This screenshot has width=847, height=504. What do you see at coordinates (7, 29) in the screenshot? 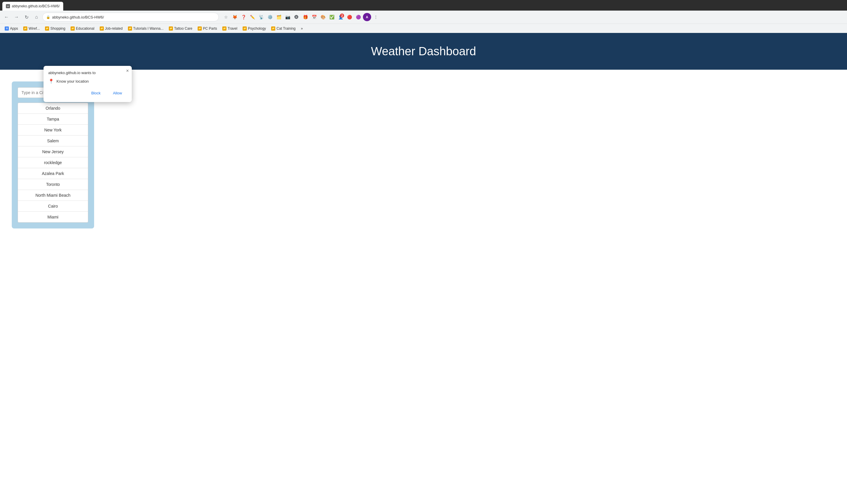
I see `apps-icon: ⊞` at bounding box center [7, 29].